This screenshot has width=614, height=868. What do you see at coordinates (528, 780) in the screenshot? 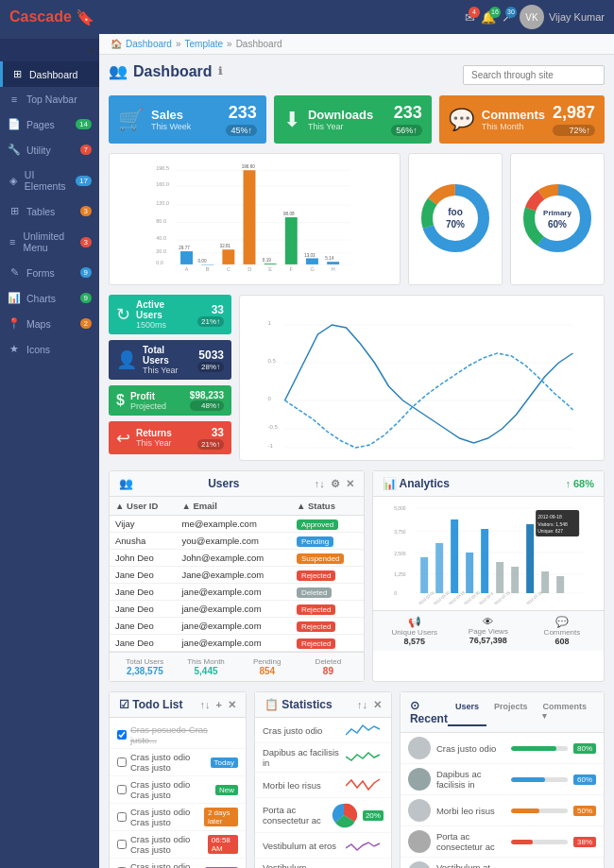
I see `recent-bar` at bounding box center [528, 780].